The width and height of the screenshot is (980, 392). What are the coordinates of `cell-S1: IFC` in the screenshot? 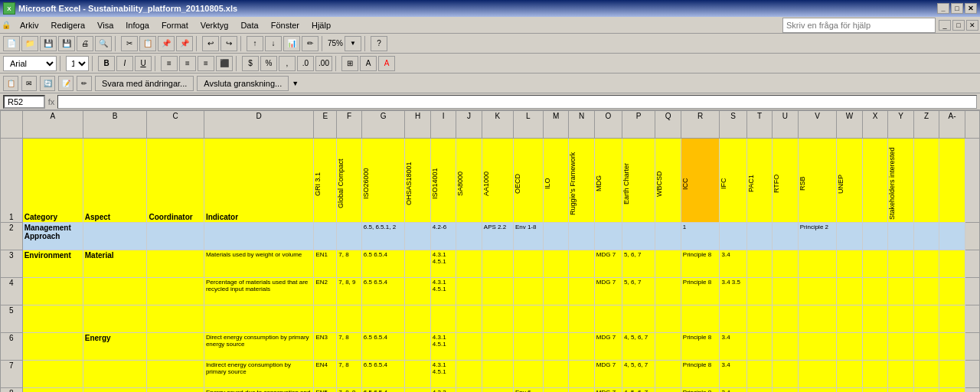 It's located at (733, 181).